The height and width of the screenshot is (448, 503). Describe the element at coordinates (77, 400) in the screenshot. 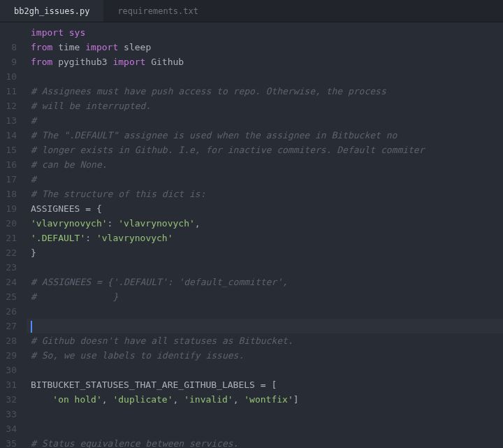

I see `token-str: 'on hold'` at that location.